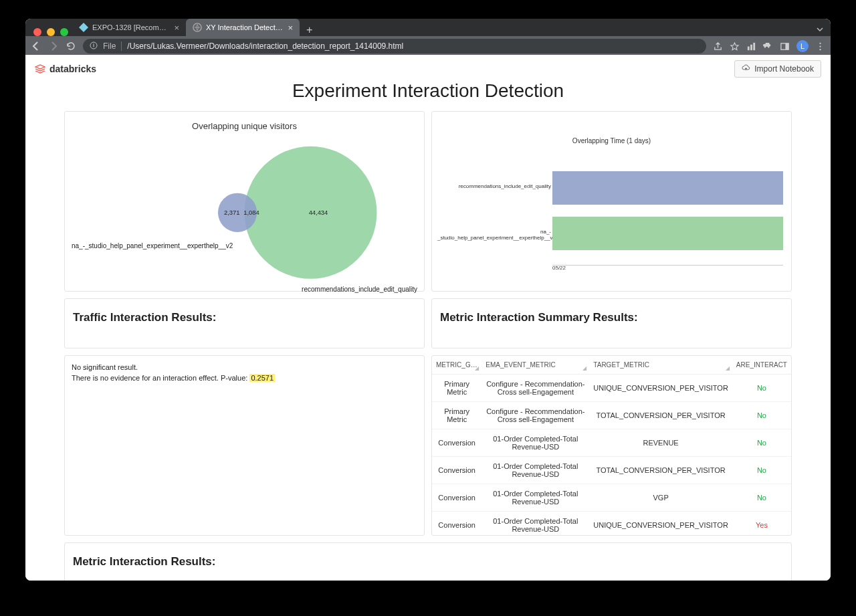  I want to click on reload-icon, so click(71, 46).